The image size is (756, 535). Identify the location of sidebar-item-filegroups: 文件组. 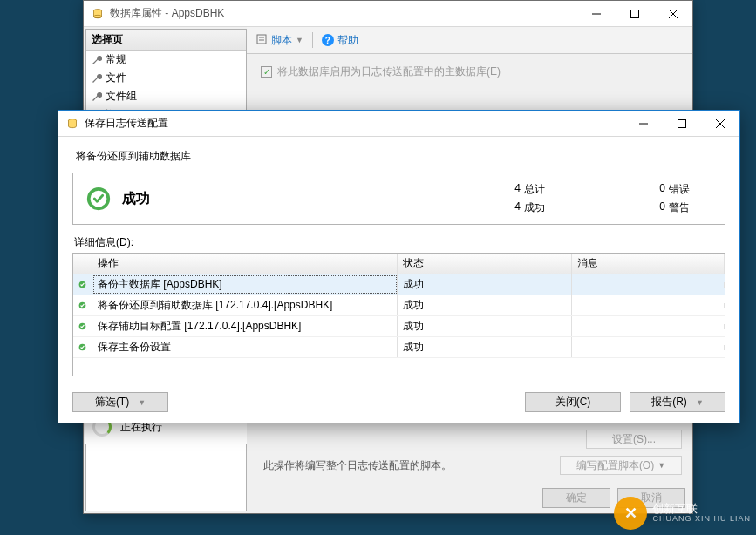
(166, 96).